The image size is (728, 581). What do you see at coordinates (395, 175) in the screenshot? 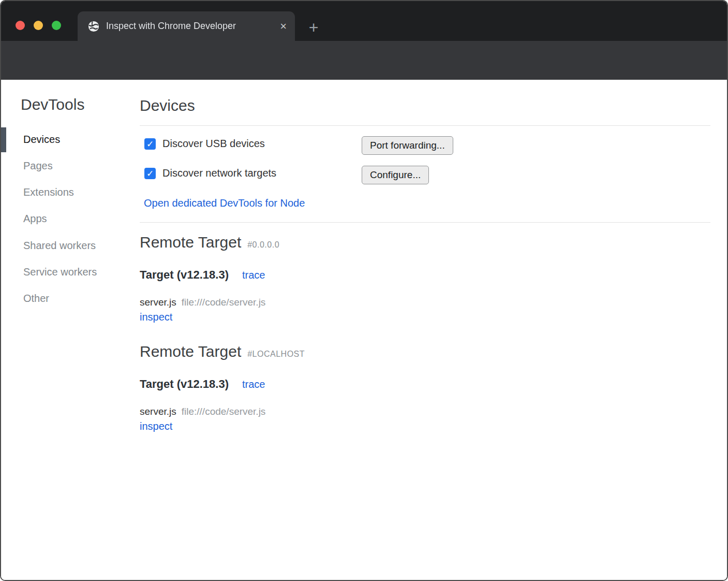
I see `configure-button: Configure...` at bounding box center [395, 175].